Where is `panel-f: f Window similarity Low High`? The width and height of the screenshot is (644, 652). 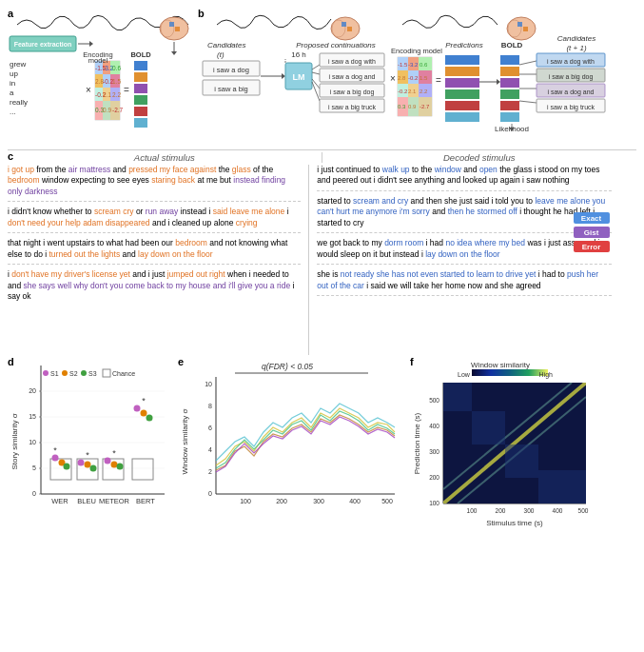 panel-f: f Window similarity Low High is located at coordinates (523, 449).